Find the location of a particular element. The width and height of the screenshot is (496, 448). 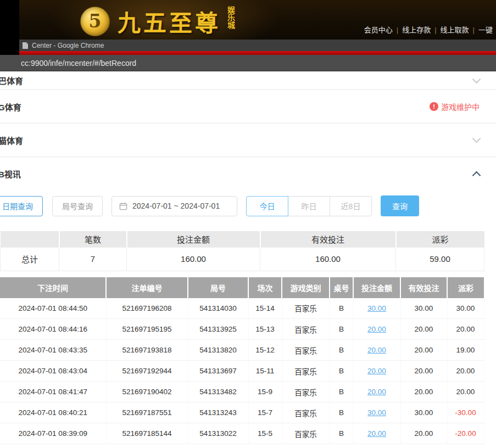

nav-online-deposit: 线上存款 is located at coordinates (416, 30).